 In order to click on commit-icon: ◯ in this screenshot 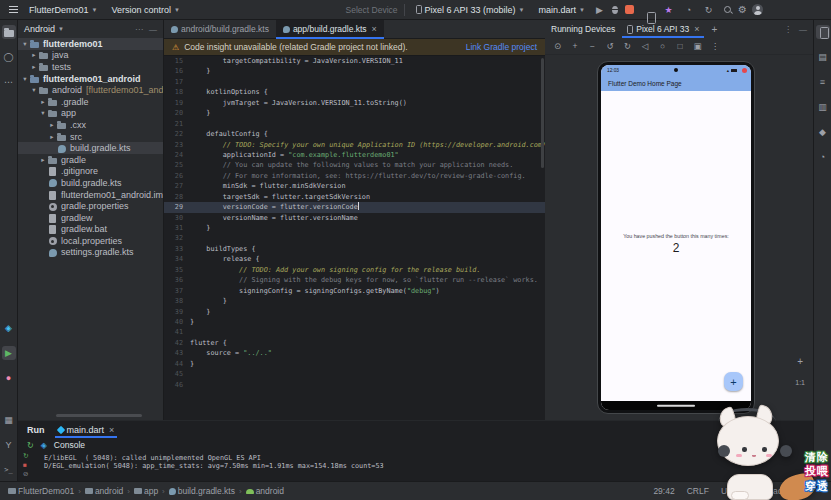, I will do `click(9, 57)`.